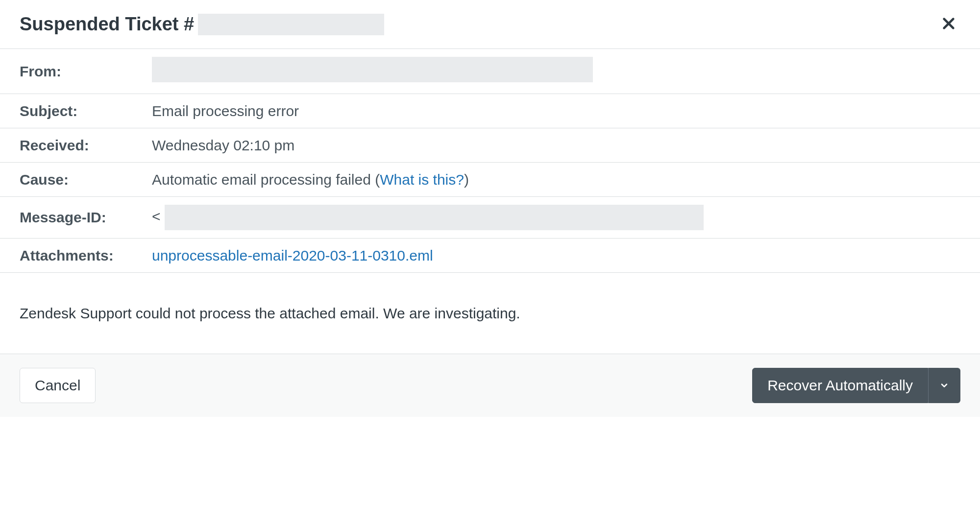  I want to click on recover-button-group: Recover Automatically, so click(857, 385).